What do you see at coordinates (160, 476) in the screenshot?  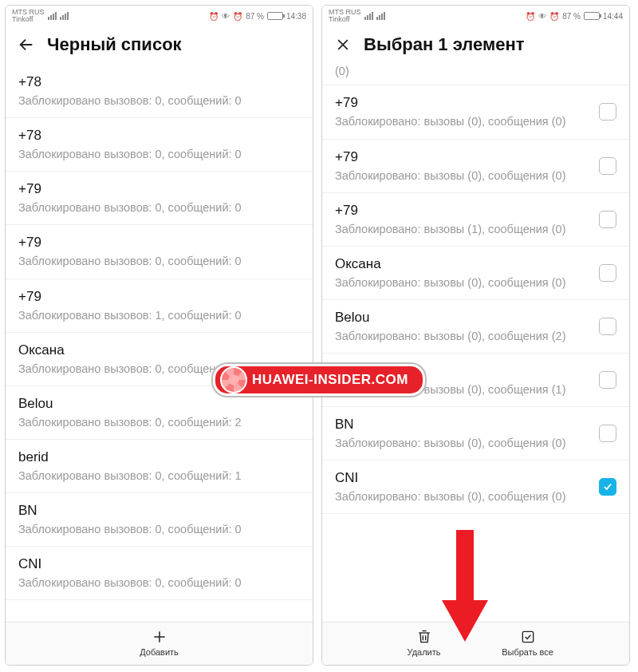 I see `item-sub: Заблокировано вызовов: 0, сообщений: 1` at bounding box center [160, 476].